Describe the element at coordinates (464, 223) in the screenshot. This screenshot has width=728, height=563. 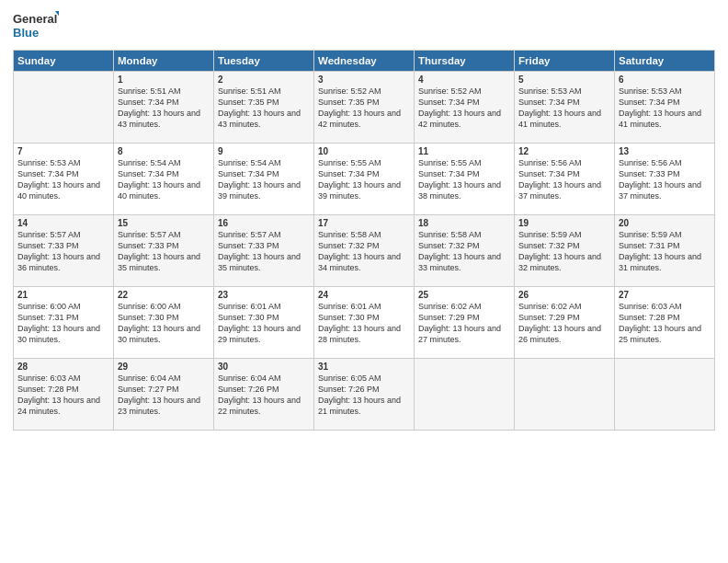
I see `day-number: 18` at that location.